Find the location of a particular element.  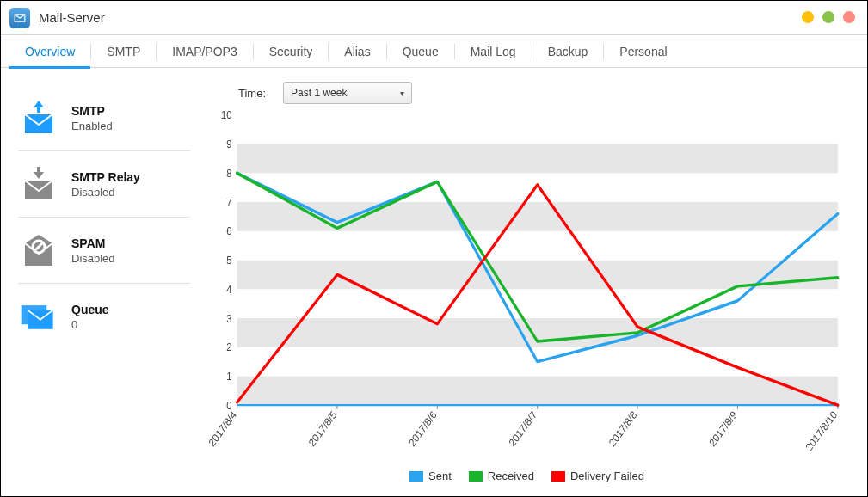

svg-text: 6 is located at coordinates (229, 232).